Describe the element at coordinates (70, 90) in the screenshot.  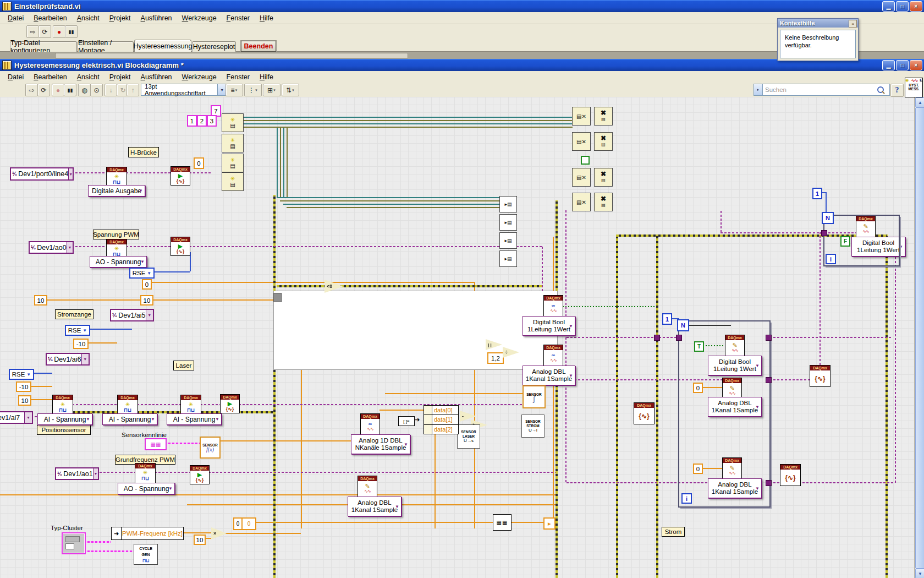
I see `pause-button: ▮▮` at that location.